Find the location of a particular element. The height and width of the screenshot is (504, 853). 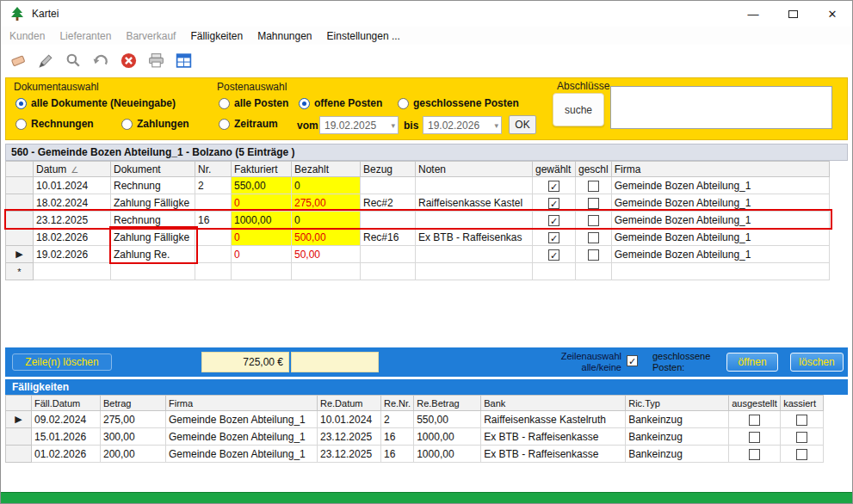

menu-barverkauf: Barverkauf is located at coordinates (151, 36).